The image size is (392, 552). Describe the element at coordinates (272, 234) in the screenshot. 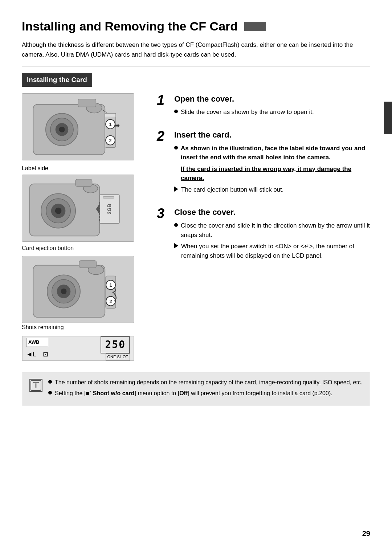

I see `step-3-content: Close the cover. Close the cover and sli…` at that location.